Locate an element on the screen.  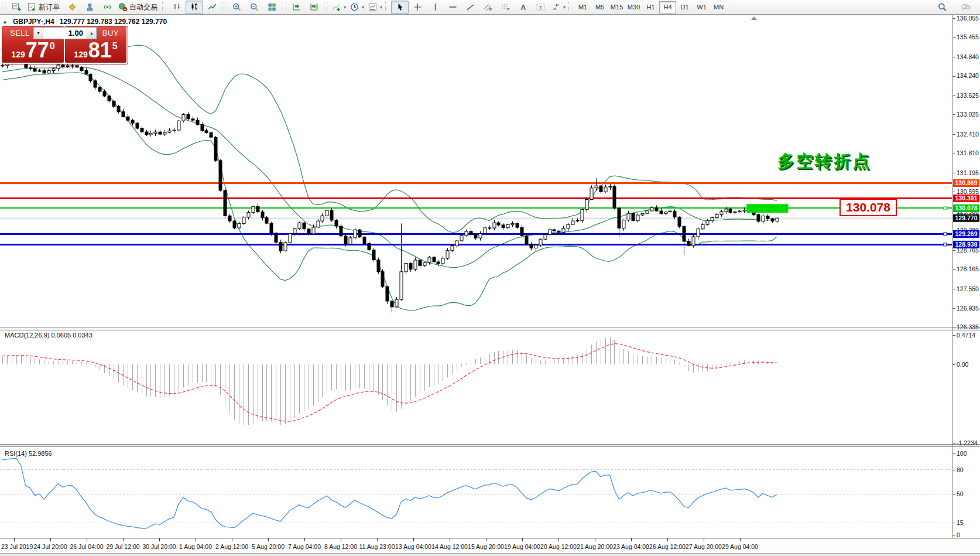
volume-decrease-button: ▼ is located at coordinates (39, 33).